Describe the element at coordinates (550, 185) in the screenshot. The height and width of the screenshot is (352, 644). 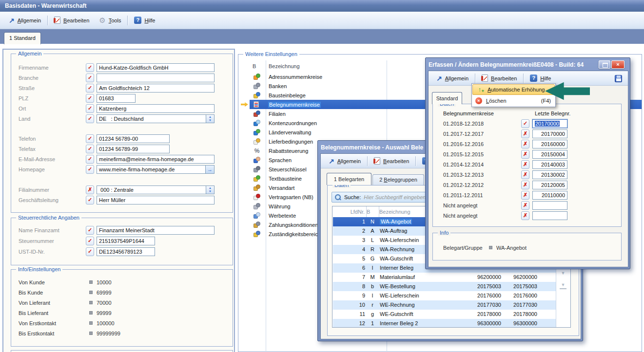
I see `last-number-input-6: 20120005` at that location.